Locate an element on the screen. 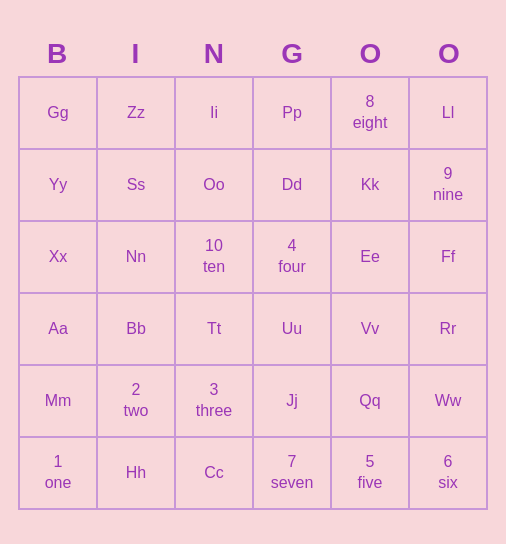  cell-5-3-line1: 7 is located at coordinates (292, 462).